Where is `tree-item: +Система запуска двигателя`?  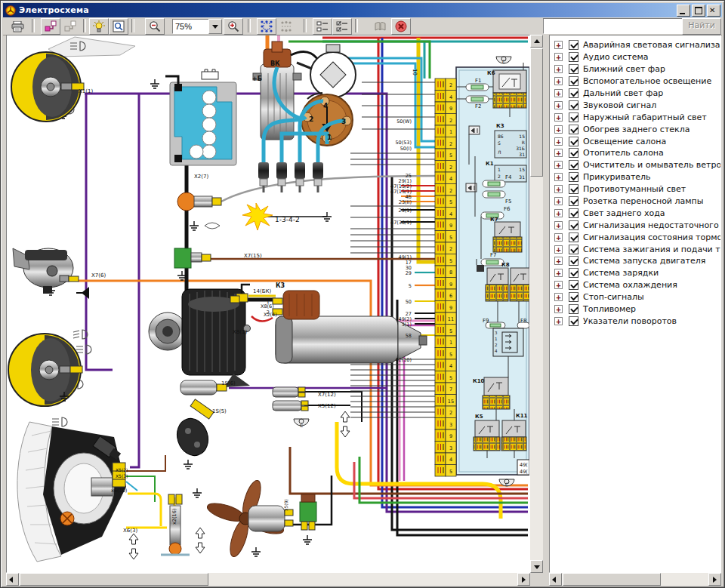
tree-item: +Система запуска двигателя is located at coordinates (636, 261).